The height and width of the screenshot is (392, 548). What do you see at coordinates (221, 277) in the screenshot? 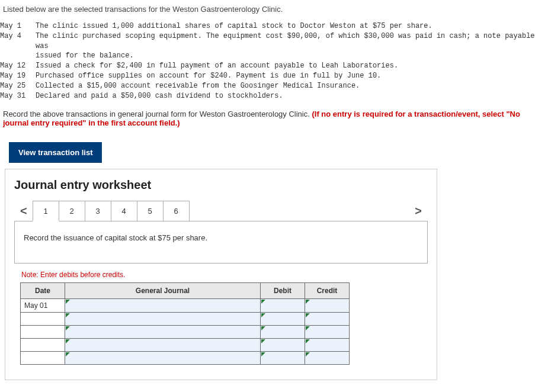
I see `debits-before-credits-note: Note: Enter debits before credits.` at bounding box center [221, 277].